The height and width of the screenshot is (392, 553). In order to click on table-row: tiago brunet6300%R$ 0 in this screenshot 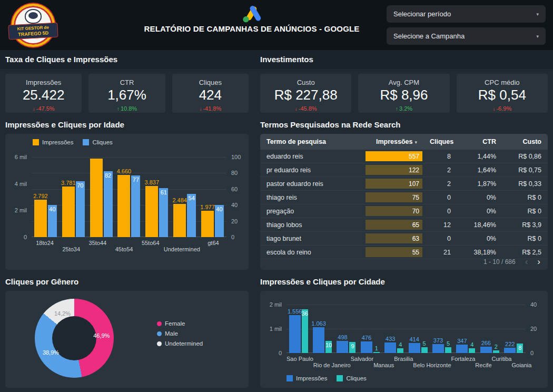, I will do `click(404, 239)`.